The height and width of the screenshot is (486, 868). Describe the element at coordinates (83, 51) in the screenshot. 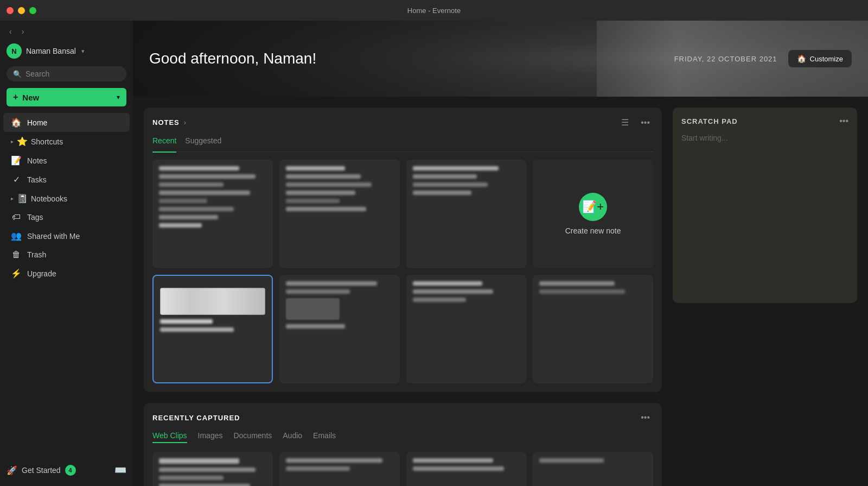

I see `chevron-down-icon: ▾` at that location.